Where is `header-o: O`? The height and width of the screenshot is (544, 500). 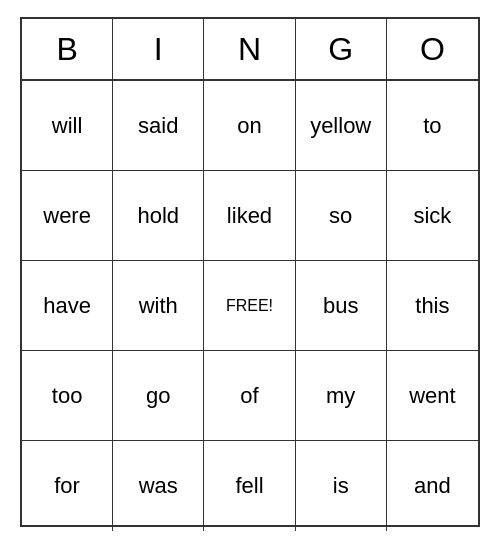
header-o: O is located at coordinates (432, 49).